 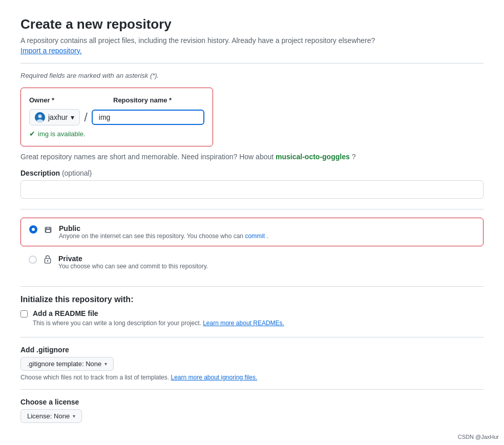 What do you see at coordinates (252, 350) in the screenshot?
I see `gitignore-label: Add .gitignore` at bounding box center [252, 350].